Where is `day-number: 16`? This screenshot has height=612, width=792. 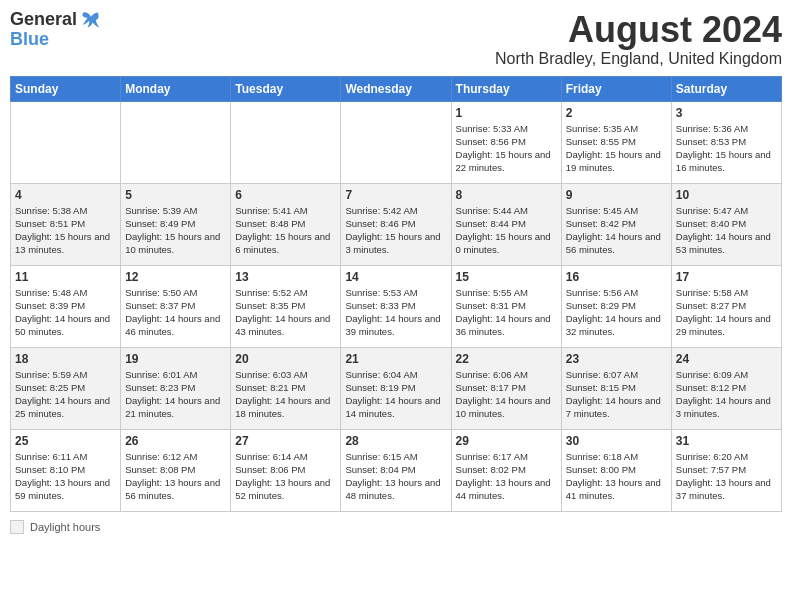 day-number: 16 is located at coordinates (616, 277).